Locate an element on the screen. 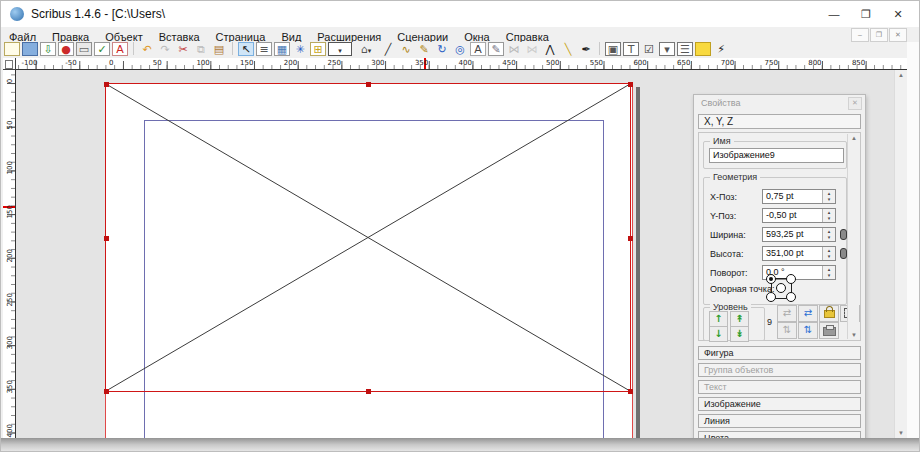 The width and height of the screenshot is (920, 452). selection-handle-nw is located at coordinates (106, 84).